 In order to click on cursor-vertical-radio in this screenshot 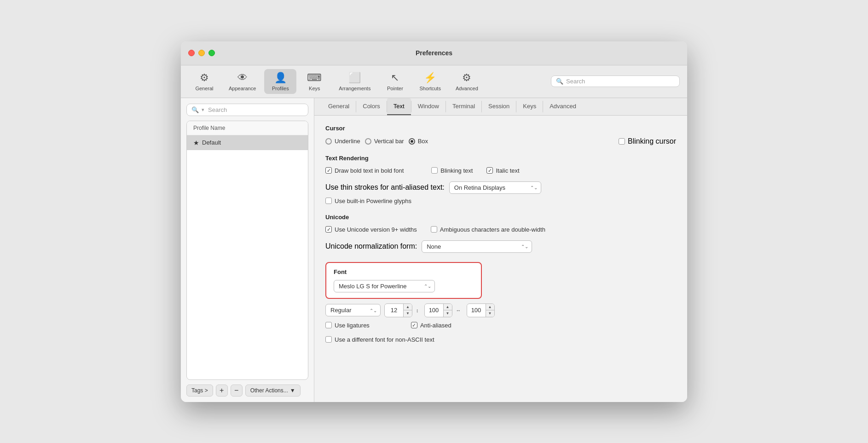, I will do `click(368, 141)`.